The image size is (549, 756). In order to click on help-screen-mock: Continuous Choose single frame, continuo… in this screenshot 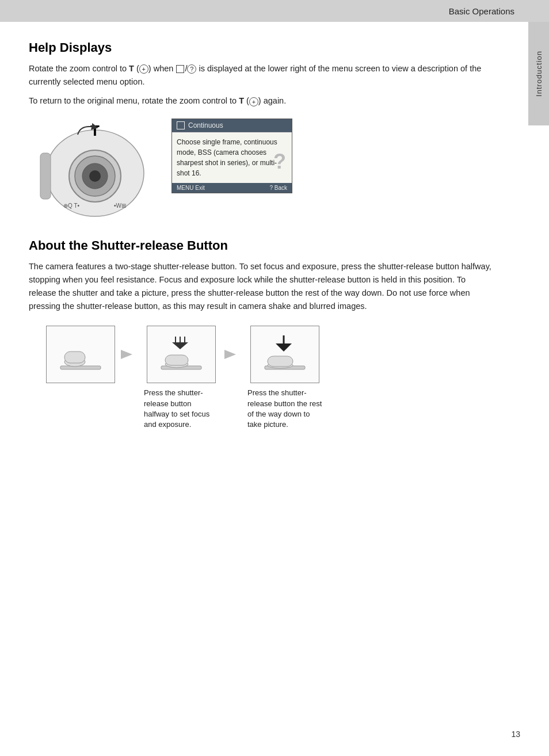, I will do `click(232, 156)`.